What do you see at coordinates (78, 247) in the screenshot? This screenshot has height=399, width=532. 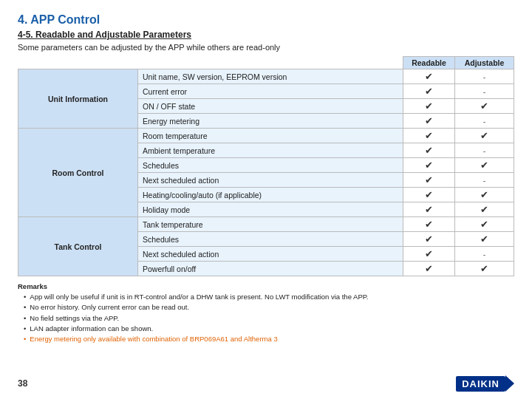 I see `row-group-label: Tank Control` at bounding box center [78, 247].